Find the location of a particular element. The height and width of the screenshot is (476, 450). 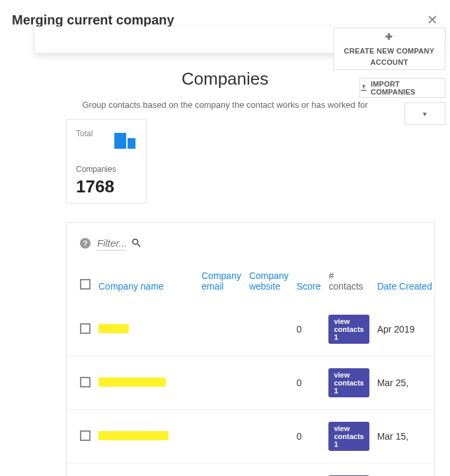

import-companies-button: IMPORT COMPANIES is located at coordinates (402, 88).